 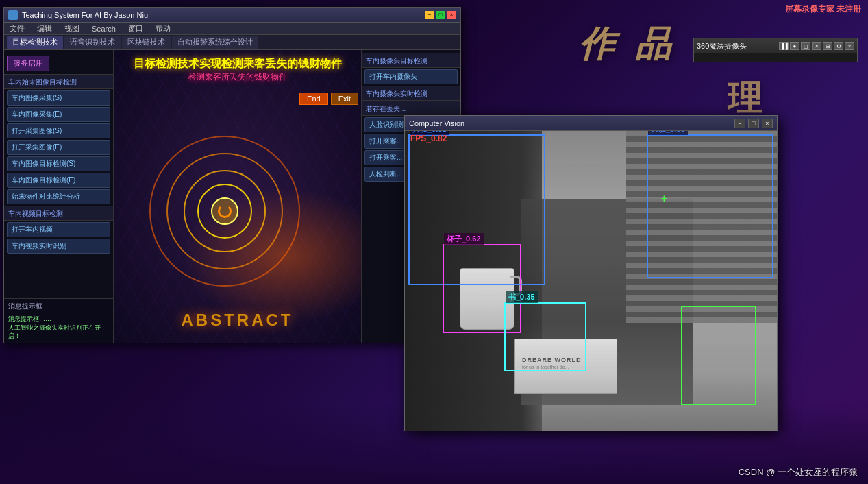 What do you see at coordinates (59, 213) in the screenshot?
I see `sidebar-section2-title: 车内视频目标检测` at bounding box center [59, 213].